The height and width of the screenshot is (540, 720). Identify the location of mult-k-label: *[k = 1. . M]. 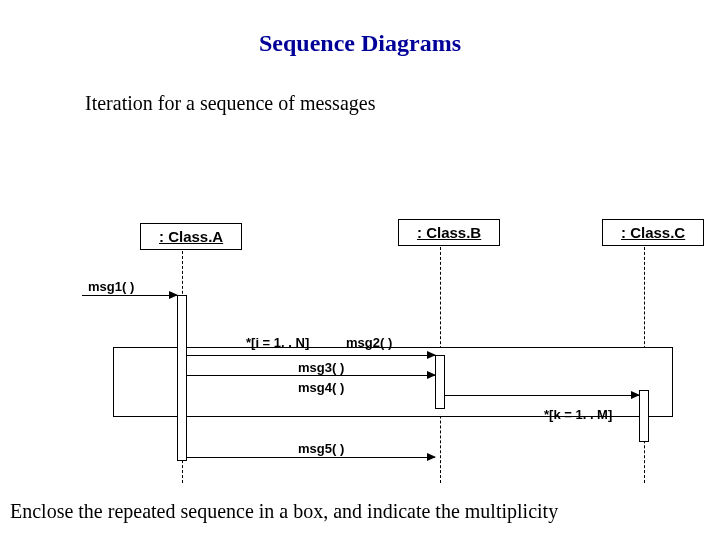
(578, 414).